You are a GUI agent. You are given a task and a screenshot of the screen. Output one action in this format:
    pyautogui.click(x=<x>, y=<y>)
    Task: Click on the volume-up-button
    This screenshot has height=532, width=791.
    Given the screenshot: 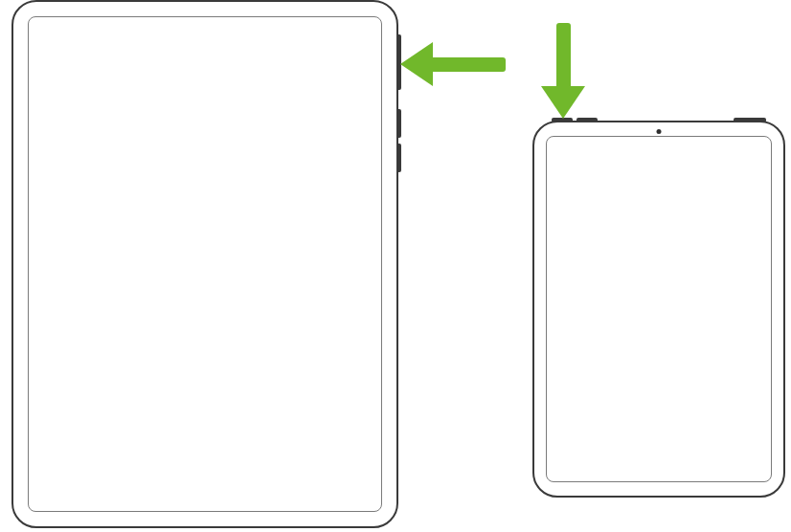 What is the action you would take?
    pyautogui.click(x=398, y=123)
    